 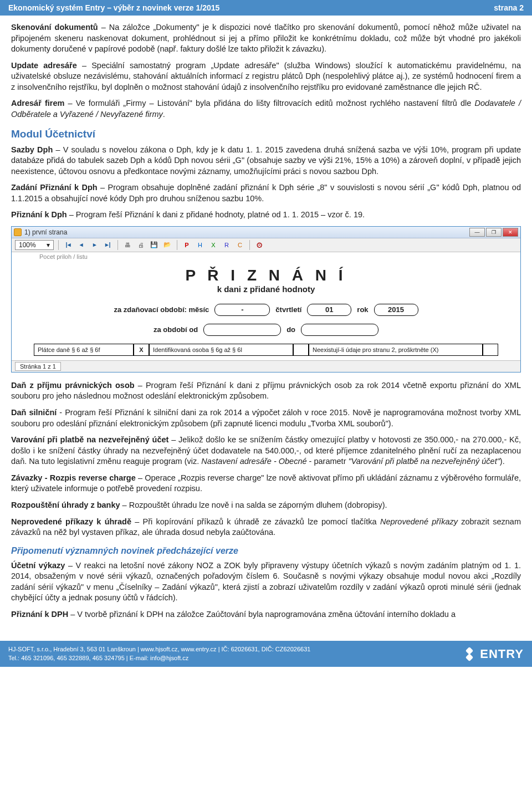 I want to click on para-adresar-firem: Adresář firem – Ve formuláři „Firmy – Li…, so click(x=266, y=109).